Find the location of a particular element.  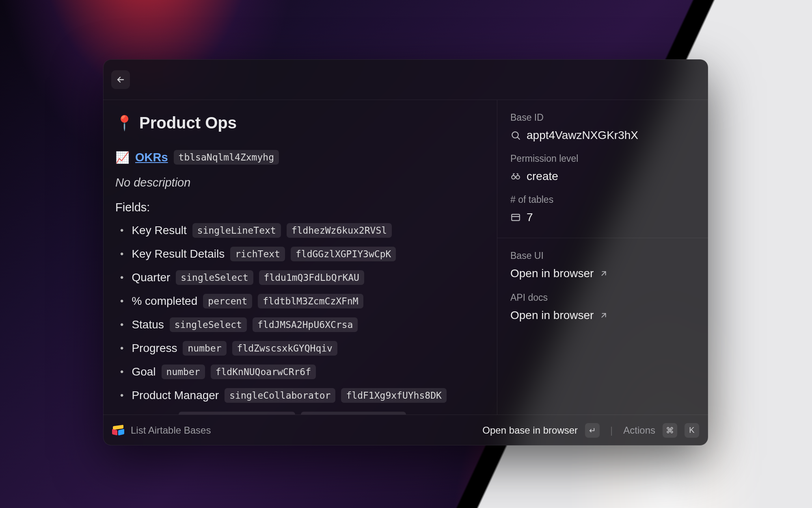

field-name: Projects is located at coordinates (152, 414).